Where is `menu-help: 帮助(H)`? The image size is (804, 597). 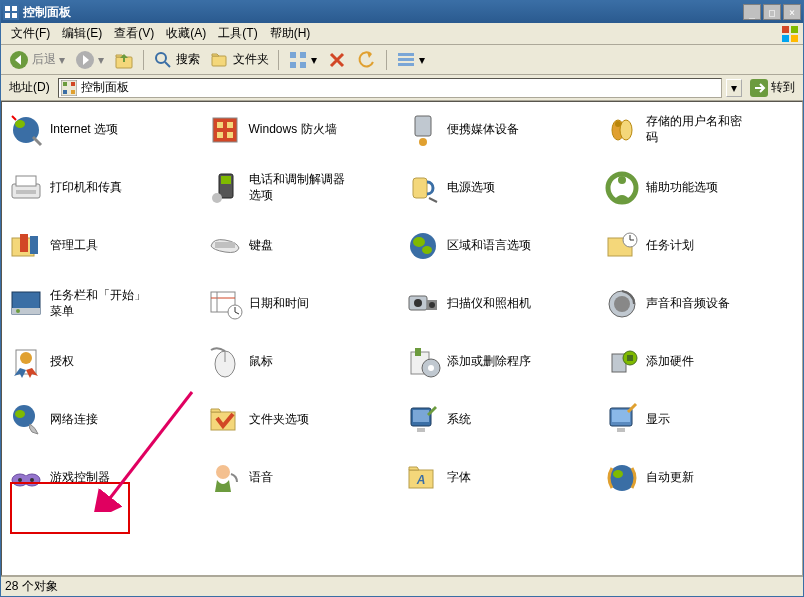
menu-help: 帮助(H) is located at coordinates (290, 34).